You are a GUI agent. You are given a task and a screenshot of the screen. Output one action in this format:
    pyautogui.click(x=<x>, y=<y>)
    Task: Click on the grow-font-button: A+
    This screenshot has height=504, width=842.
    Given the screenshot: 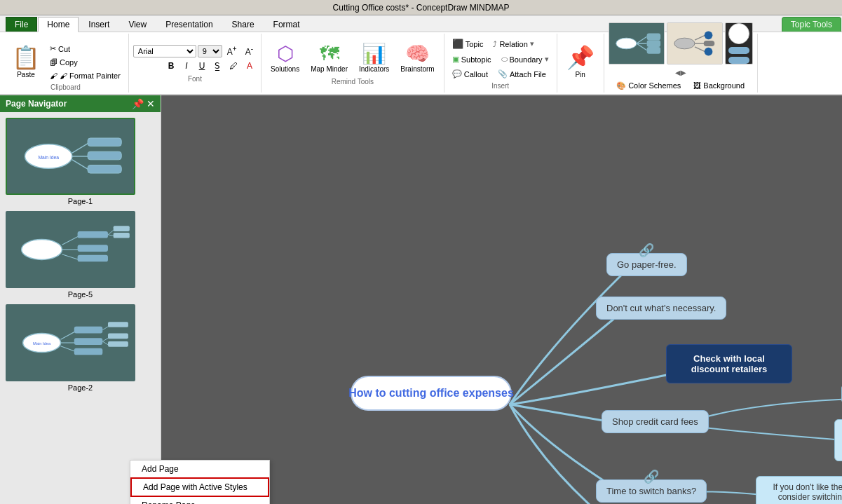 What is the action you would take?
    pyautogui.click(x=232, y=50)
    